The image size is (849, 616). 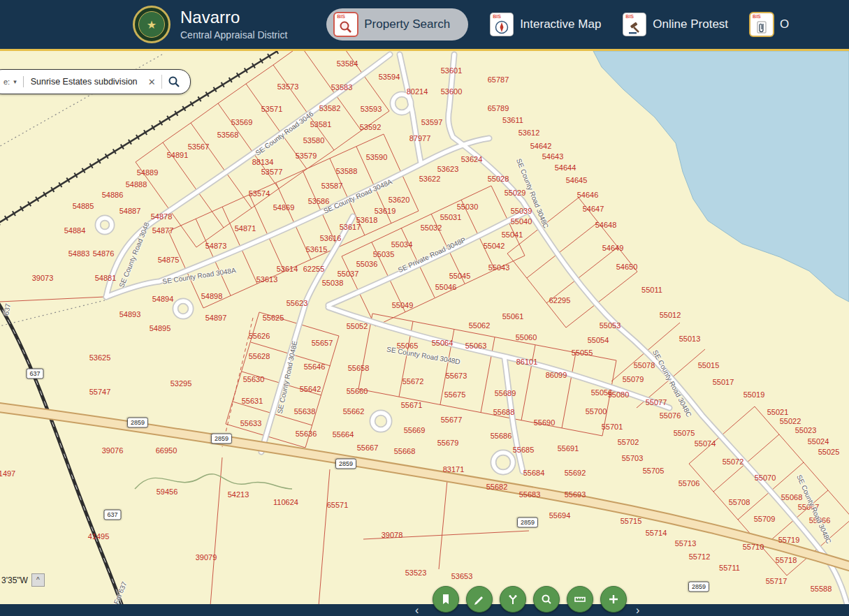 What do you see at coordinates (637, 610) in the screenshot?
I see `toolbar-scroll-right: ›` at bounding box center [637, 610].